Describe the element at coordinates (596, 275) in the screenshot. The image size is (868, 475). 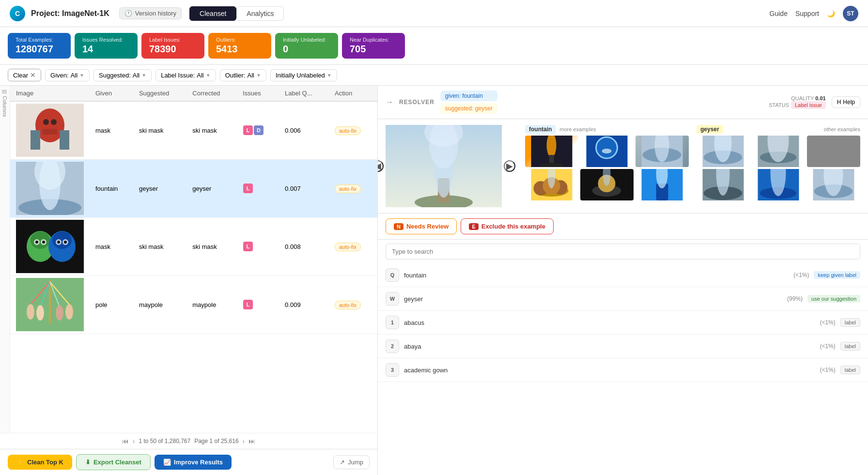
I see `label-name: fountain` at that location.